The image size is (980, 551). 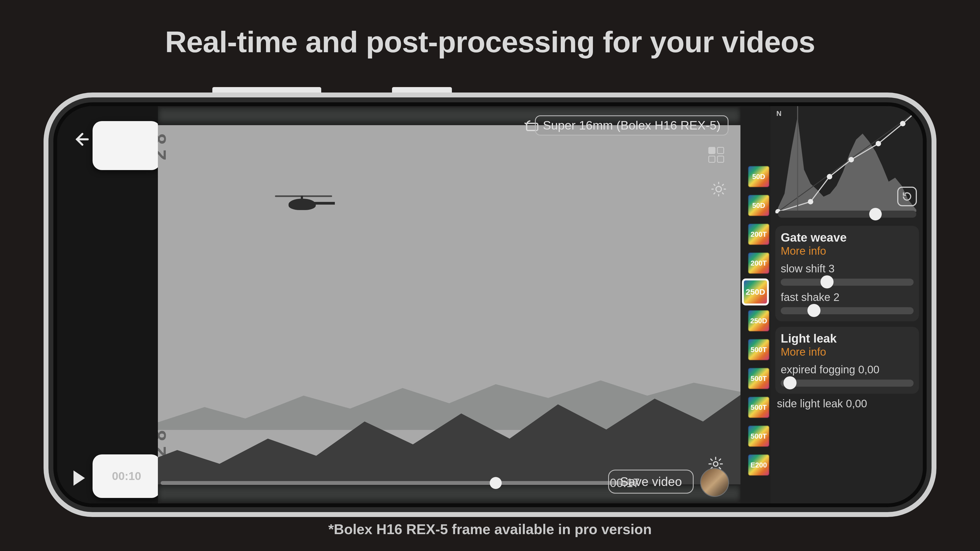 I want to click on slow-shift-label: slow shift 3, so click(x=847, y=269).